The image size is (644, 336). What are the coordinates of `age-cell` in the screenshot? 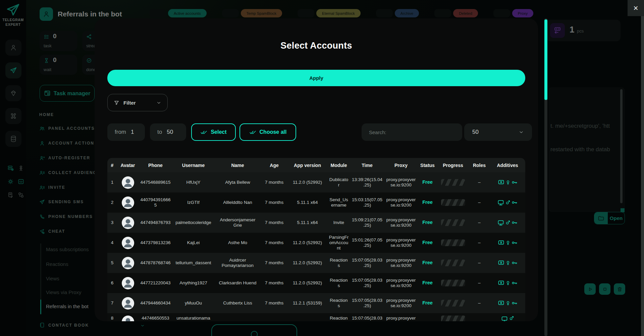 It's located at (274, 317).